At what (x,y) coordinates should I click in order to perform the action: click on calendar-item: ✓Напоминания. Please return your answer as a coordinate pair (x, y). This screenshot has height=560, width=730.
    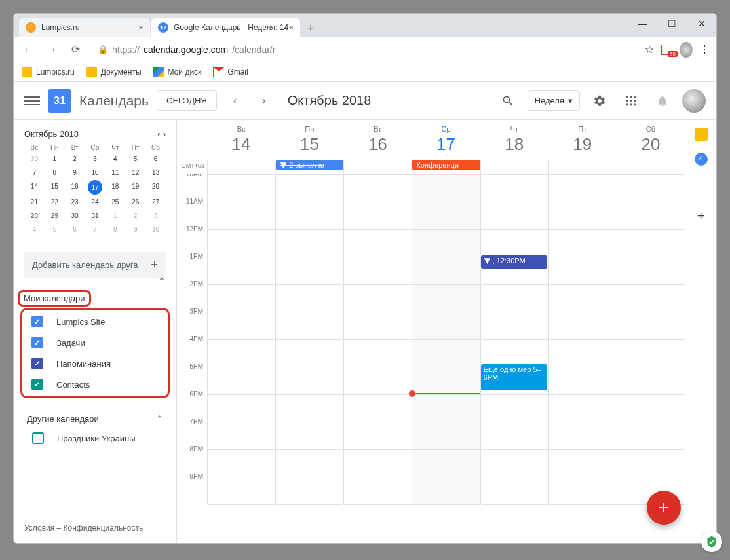
    Looking at the image, I should click on (95, 364).